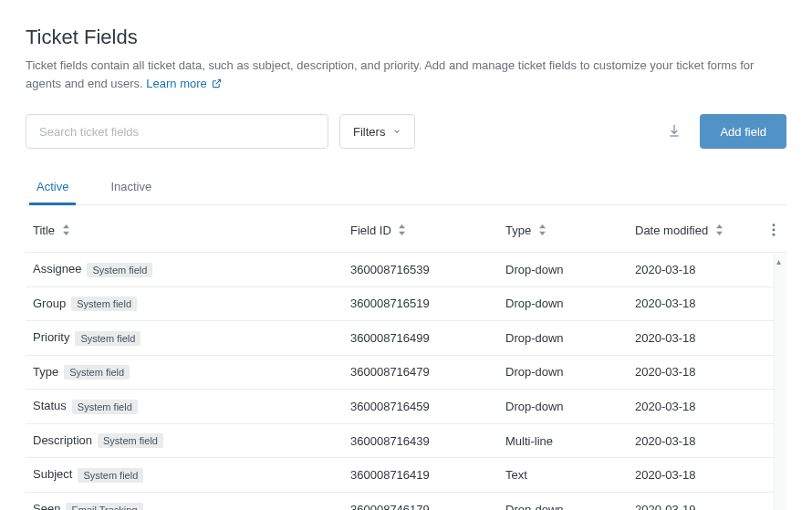  Describe the element at coordinates (570, 474) in the screenshot. I see `cell-type: Text` at that location.